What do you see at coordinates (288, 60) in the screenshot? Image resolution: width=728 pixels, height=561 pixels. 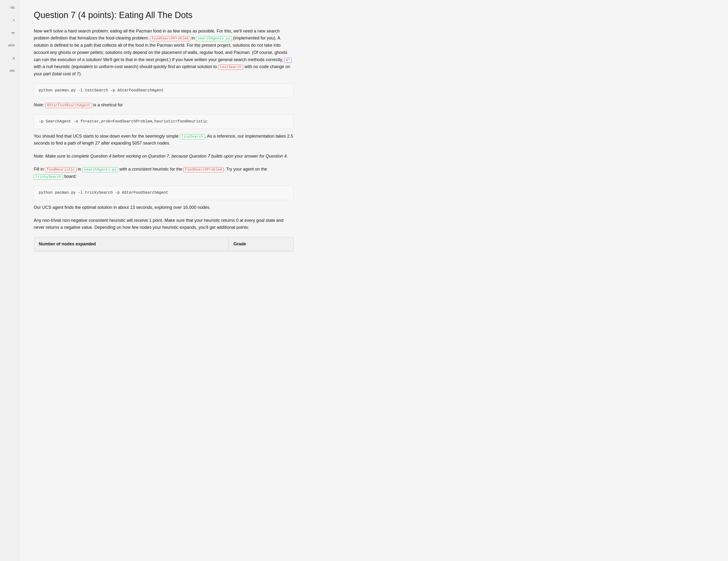 I see `a-star-code: A*` at bounding box center [288, 60].